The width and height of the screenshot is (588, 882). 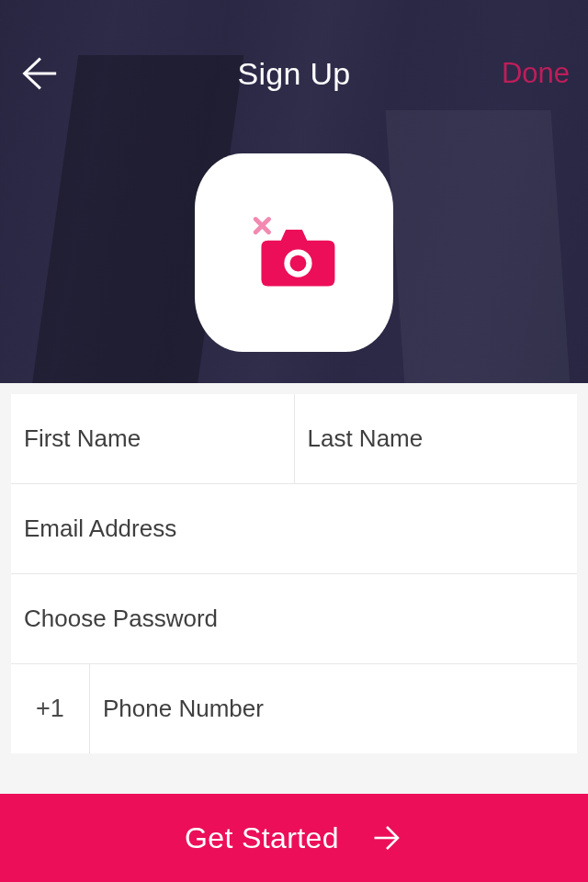 What do you see at coordinates (387, 838) in the screenshot?
I see `arrow-right-icon` at bounding box center [387, 838].